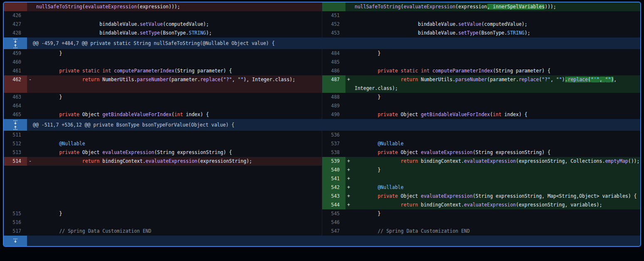 The image size is (644, 261). What do you see at coordinates (333, 196) in the screenshot?
I see `new-line-number: 543` at bounding box center [333, 196].